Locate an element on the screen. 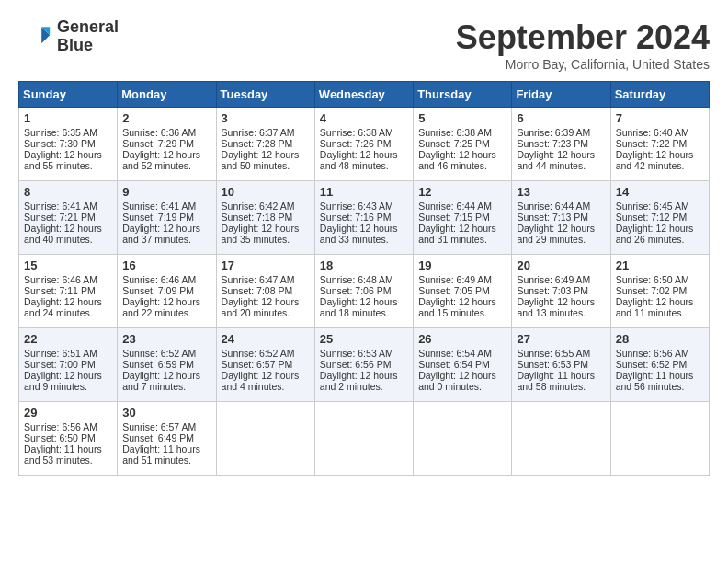 The image size is (728, 563). title-block: September 2024 Morro Bay, California, Un… is located at coordinates (583, 45).